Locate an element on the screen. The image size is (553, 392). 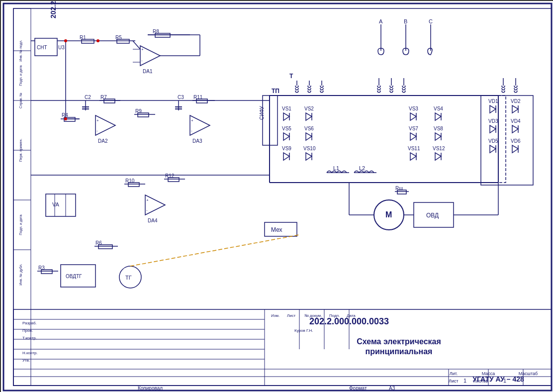
svg-text: DA3 is located at coordinates (197, 141).